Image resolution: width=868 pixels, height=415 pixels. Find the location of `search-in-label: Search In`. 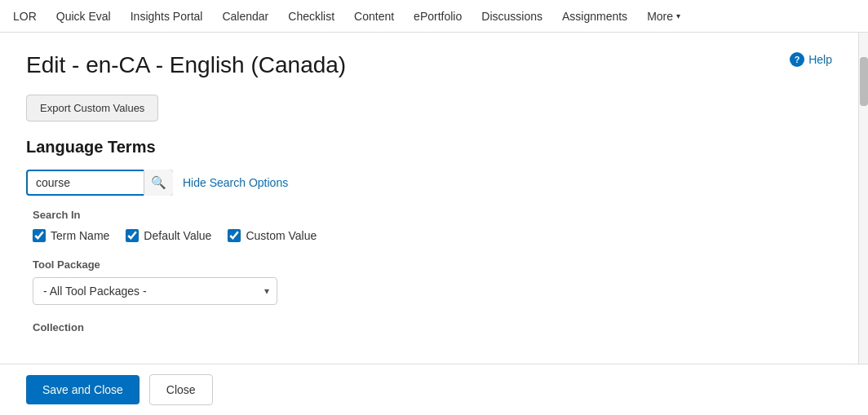

search-in-label: Search In is located at coordinates (432, 215).